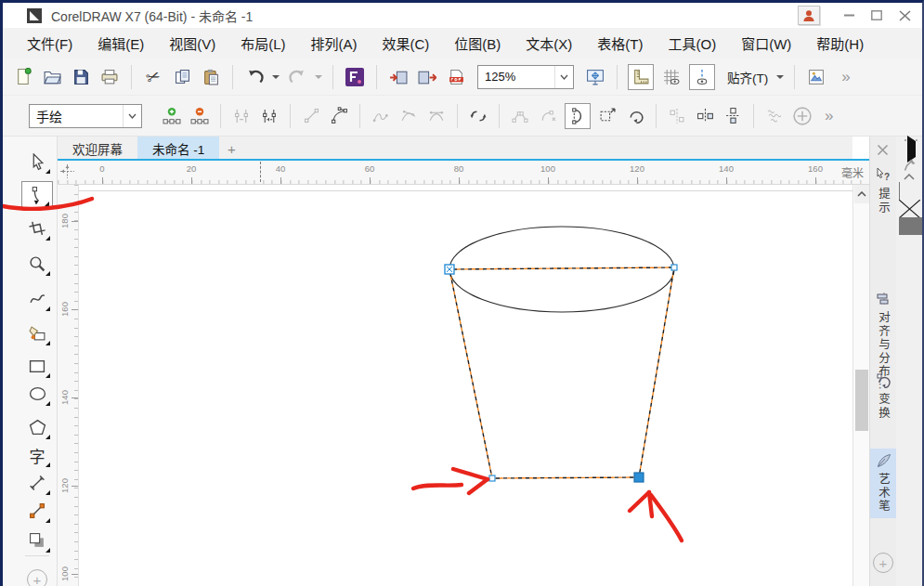  What do you see at coordinates (641, 77) in the screenshot?
I see `show-rulers-button` at bounding box center [641, 77].